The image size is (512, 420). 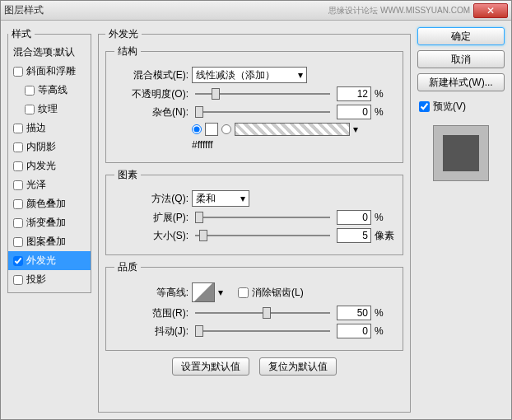 What do you see at coordinates (53, 91) in the screenshot?
I see `sidebar-item-label: 等高线` at bounding box center [53, 91].